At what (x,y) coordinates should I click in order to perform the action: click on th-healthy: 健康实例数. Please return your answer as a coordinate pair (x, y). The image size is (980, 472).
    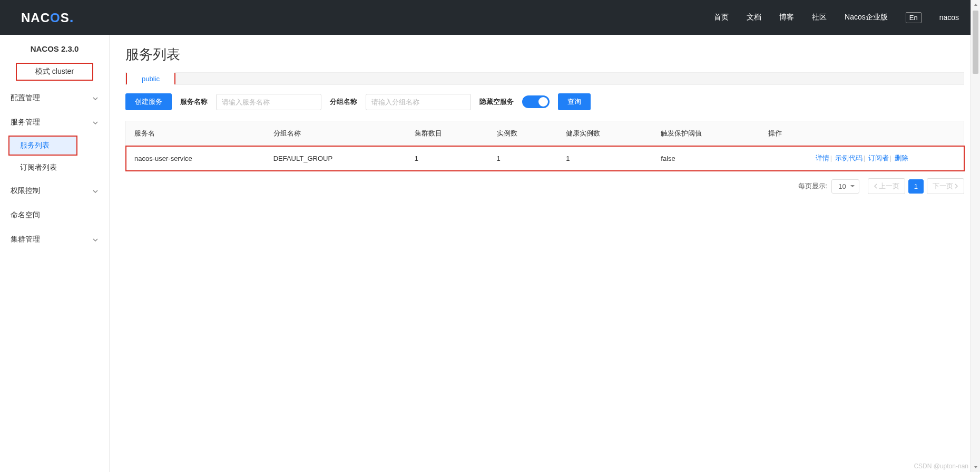
    Looking at the image, I should click on (605, 134).